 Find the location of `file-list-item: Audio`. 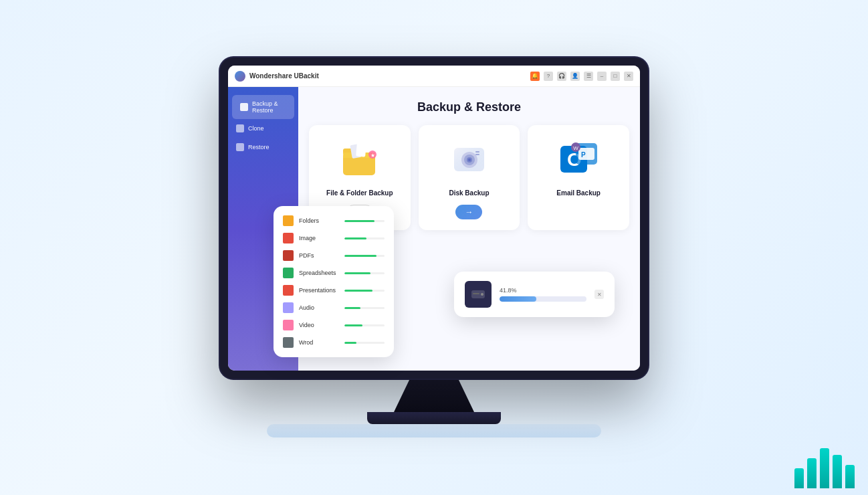

file-list-item: Audio is located at coordinates (334, 308).